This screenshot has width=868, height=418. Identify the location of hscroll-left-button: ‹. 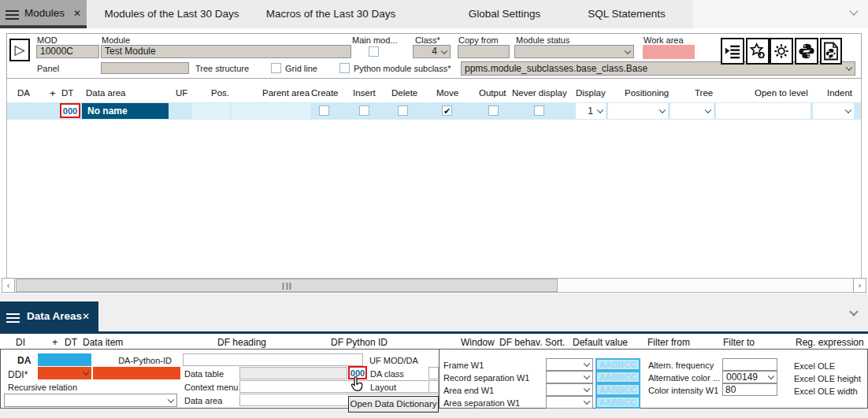
(8, 285).